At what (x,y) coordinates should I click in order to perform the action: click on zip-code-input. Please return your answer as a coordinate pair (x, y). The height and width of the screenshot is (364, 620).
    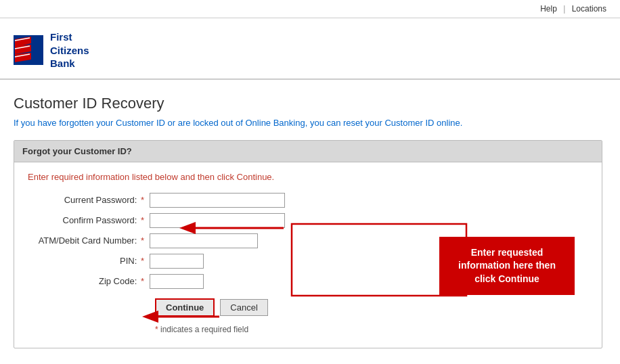
    Looking at the image, I should click on (177, 281).